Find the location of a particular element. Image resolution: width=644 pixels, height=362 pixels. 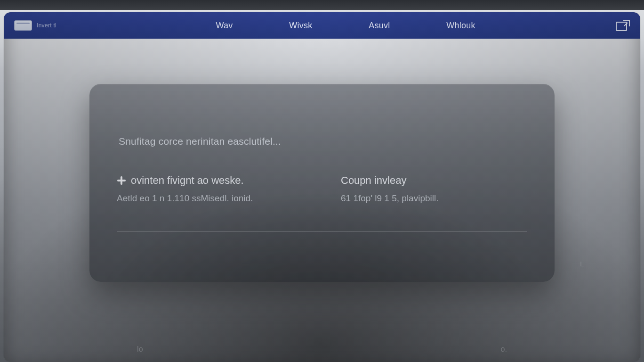

col-left-title: ovinten fivignt ao weske. is located at coordinates (187, 181).